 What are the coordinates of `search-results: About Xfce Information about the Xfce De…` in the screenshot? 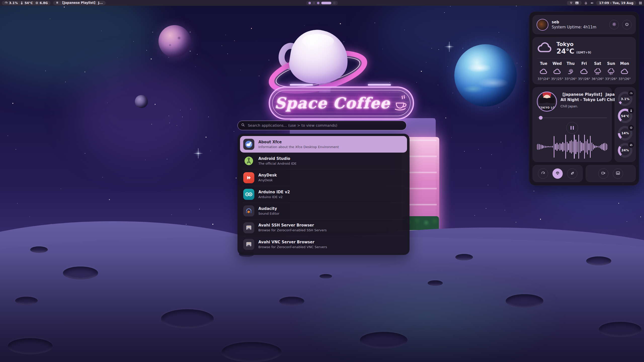 It's located at (324, 194).